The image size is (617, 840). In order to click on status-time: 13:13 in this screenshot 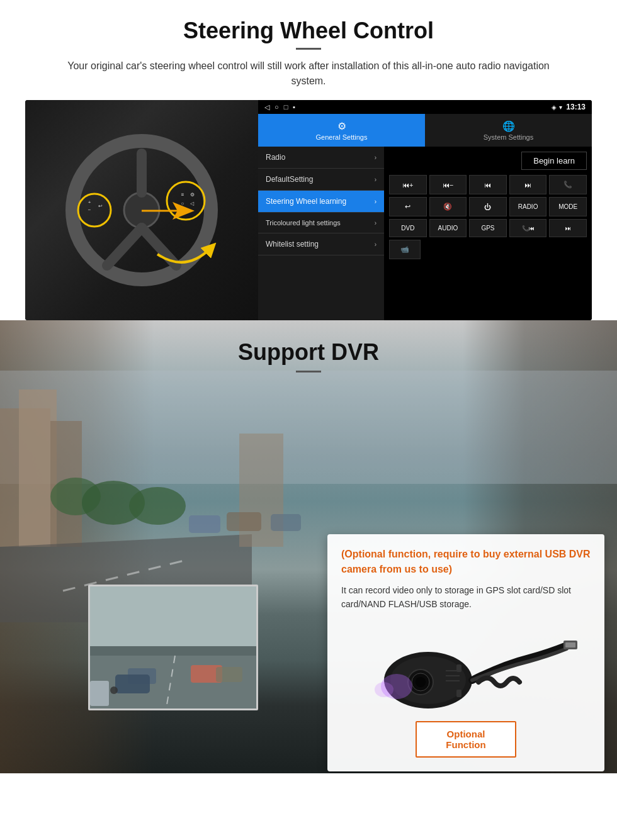, I will do `click(575, 107)`.